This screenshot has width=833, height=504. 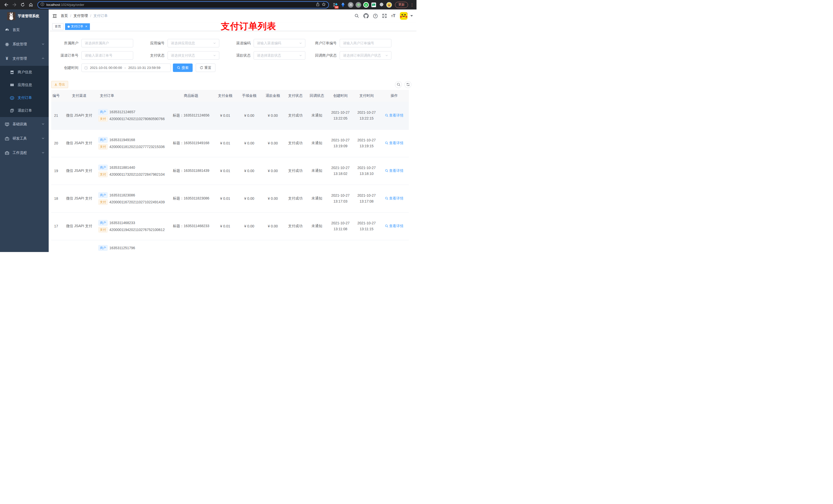 I want to click on pay-time-cell, so click(x=366, y=246).